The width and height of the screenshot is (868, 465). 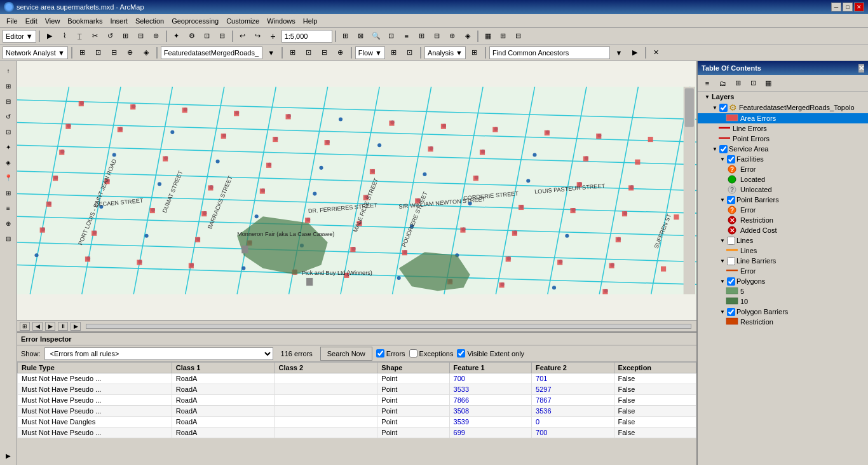 I want to click on toc-facilities-error: ? Error, so click(x=783, y=169).